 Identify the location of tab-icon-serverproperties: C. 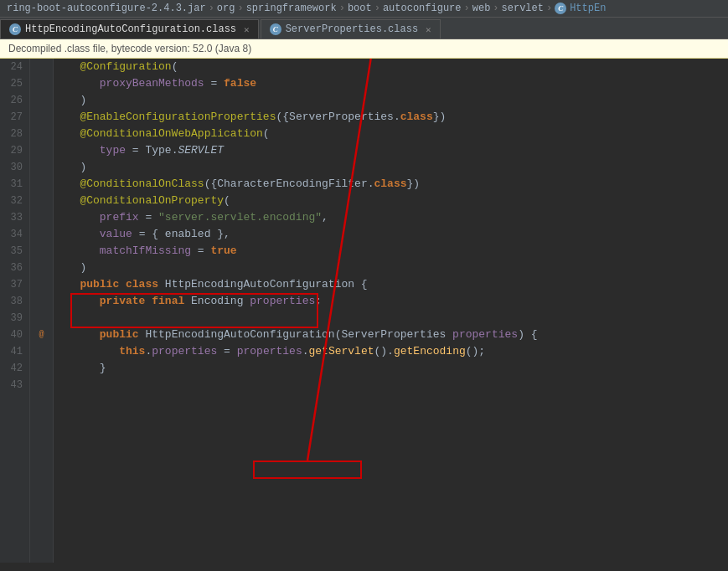
(276, 29).